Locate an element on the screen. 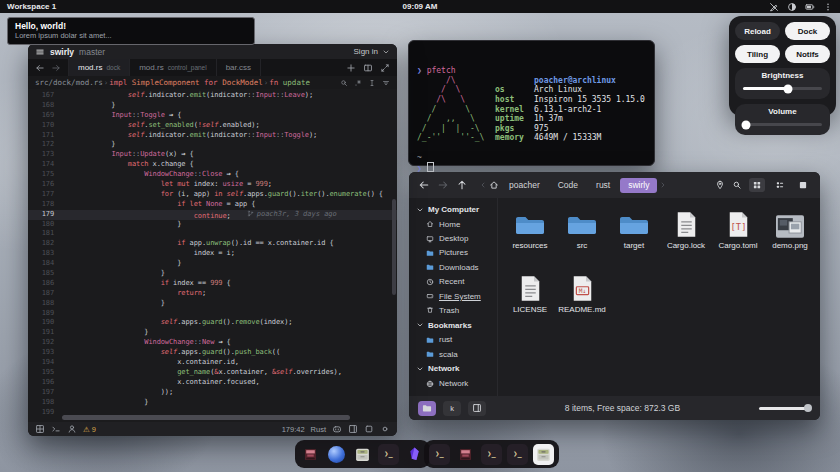 The height and width of the screenshot is (472, 840). sidebar-section-my-computer: My Computer is located at coordinates (453, 210).